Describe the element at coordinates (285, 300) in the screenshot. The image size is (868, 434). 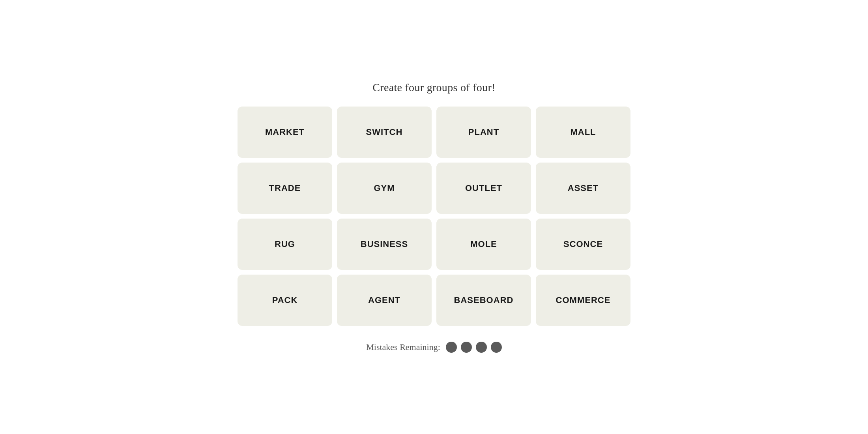
I see `word-card-pack: PACK` at that location.